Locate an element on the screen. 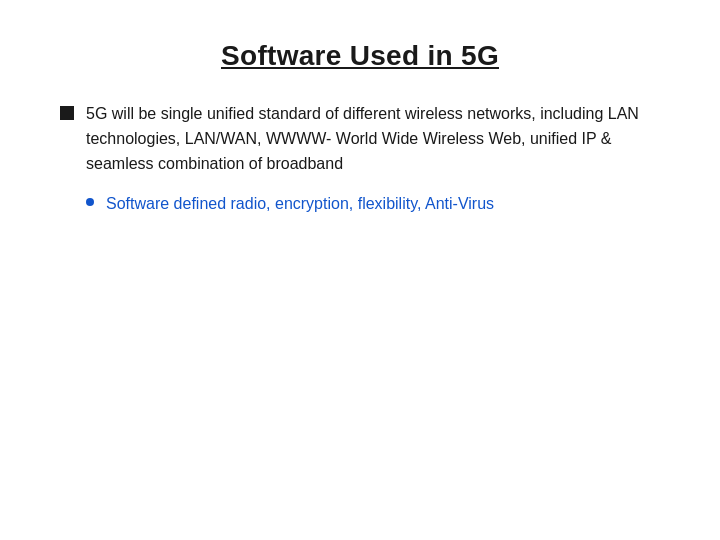  round-bullet-icon is located at coordinates (90, 202).